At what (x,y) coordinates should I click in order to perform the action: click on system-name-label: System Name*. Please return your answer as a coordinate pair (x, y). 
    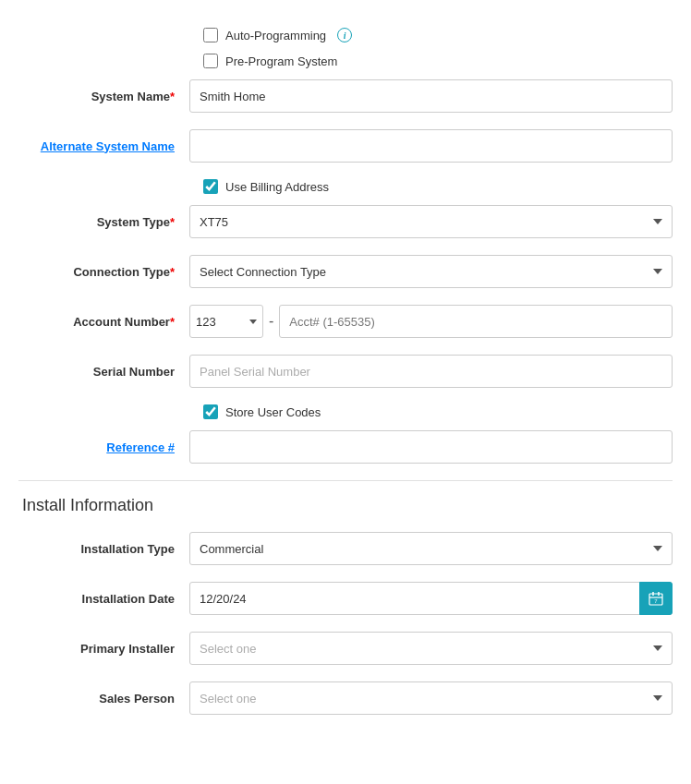
    Looking at the image, I should click on (103, 96).